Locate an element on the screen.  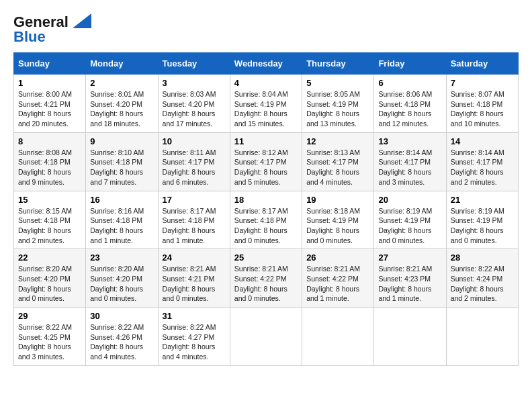
cell-info: Sunrise: 8:08 AMSunset: 4:18 PMDaylight:… is located at coordinates (50, 168).